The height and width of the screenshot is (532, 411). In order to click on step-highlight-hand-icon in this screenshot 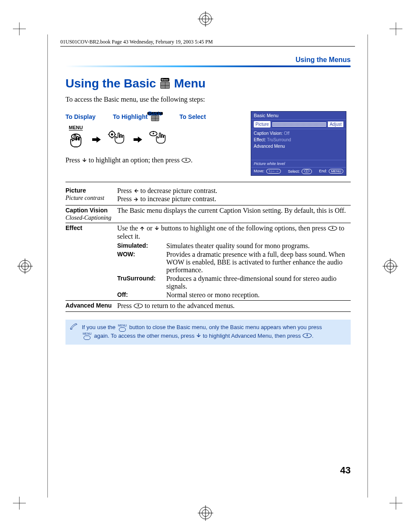, I will do `click(117, 140)`.